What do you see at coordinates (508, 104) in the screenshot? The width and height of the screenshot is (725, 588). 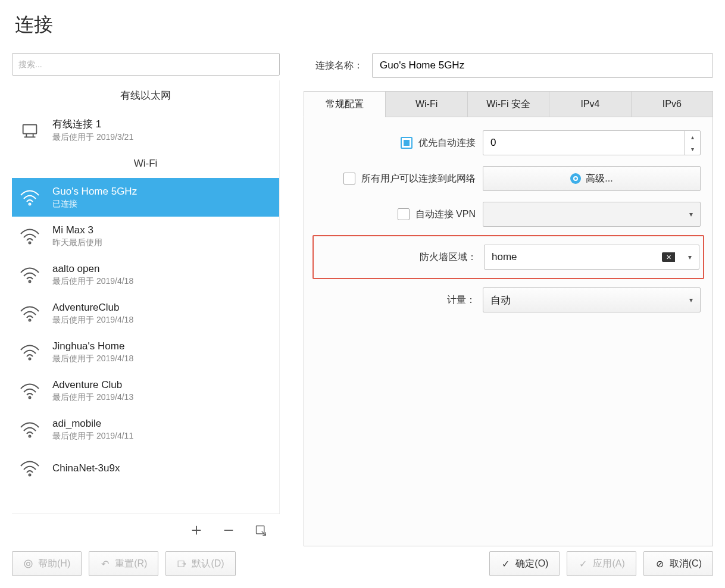 I see `tabs: 常规配置 Wi-Fi Wi-Fi 安全 IPv4 IPv6` at bounding box center [508, 104].